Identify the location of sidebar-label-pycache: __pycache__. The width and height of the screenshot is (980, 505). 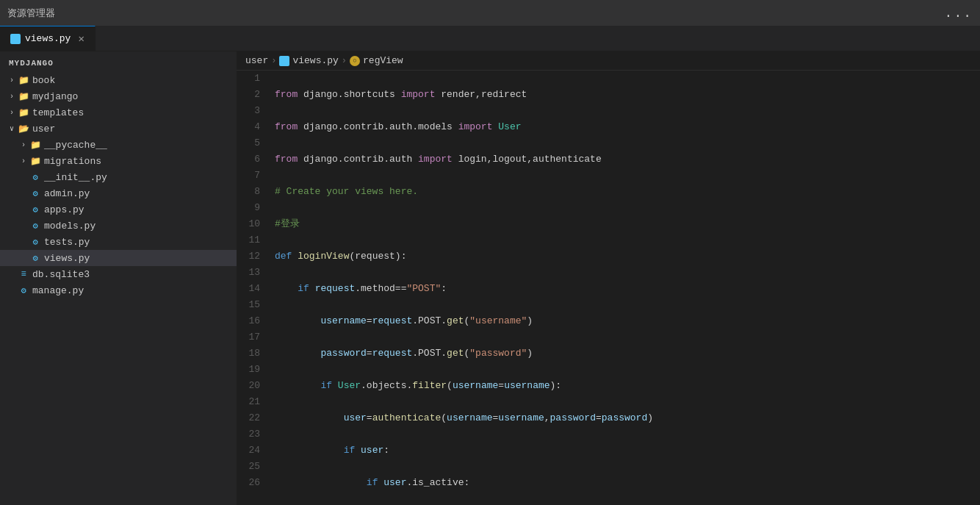
(76, 146).